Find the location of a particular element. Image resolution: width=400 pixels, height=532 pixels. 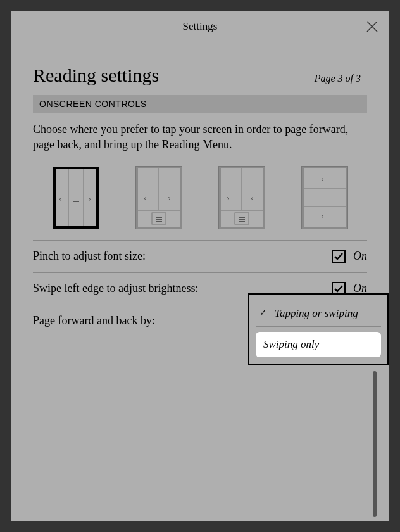

layout-option-3: › ‹ is located at coordinates (242, 198).